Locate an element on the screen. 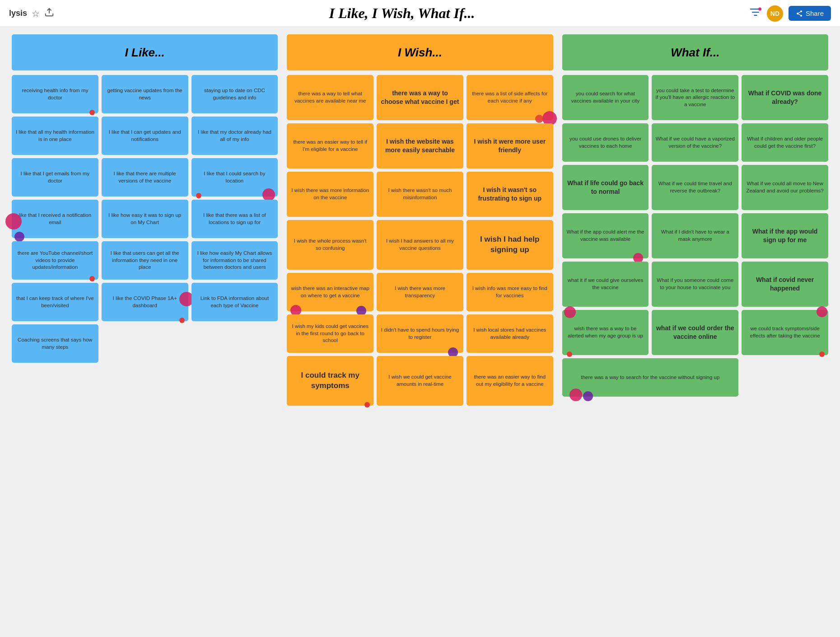  filter-button is located at coordinates (756, 14).